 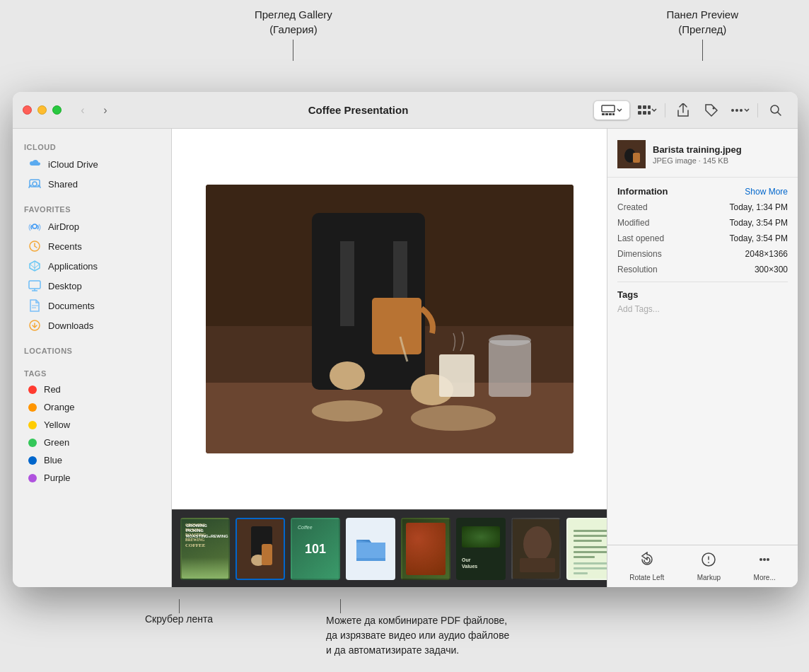 What do you see at coordinates (63, 184) in the screenshot?
I see `sidebar-label-shared: Shared` at bounding box center [63, 184].